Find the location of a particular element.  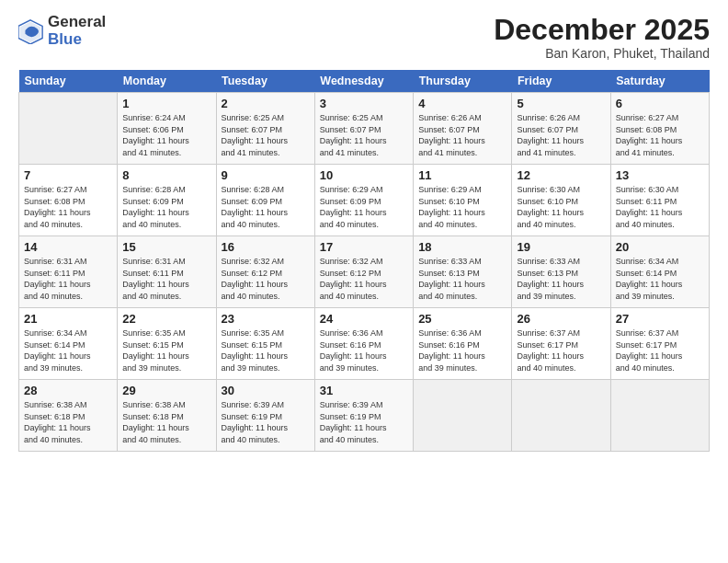

day-cell: 30Sunrise: 6:39 AMSunset: 6:19 PMDayligh… is located at coordinates (265, 416).